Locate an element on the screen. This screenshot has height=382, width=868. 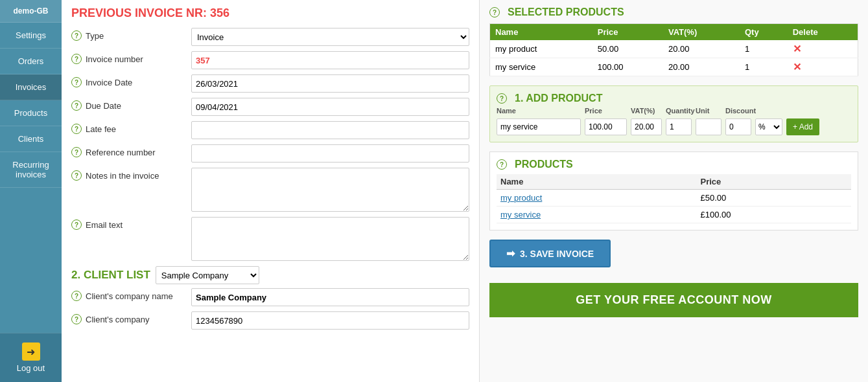
sidebar-item-clients: Clients is located at coordinates (31, 139).